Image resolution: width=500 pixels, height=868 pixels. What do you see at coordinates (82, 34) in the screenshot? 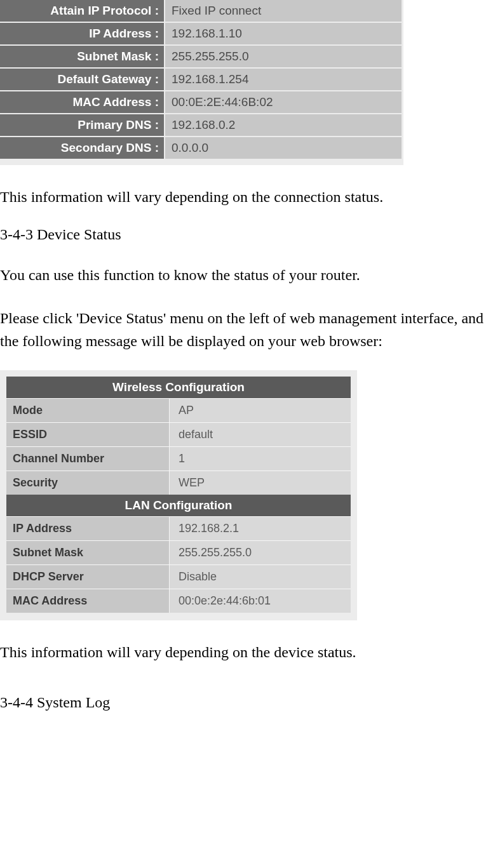
I see `row-label: IP Address :` at bounding box center [82, 34].